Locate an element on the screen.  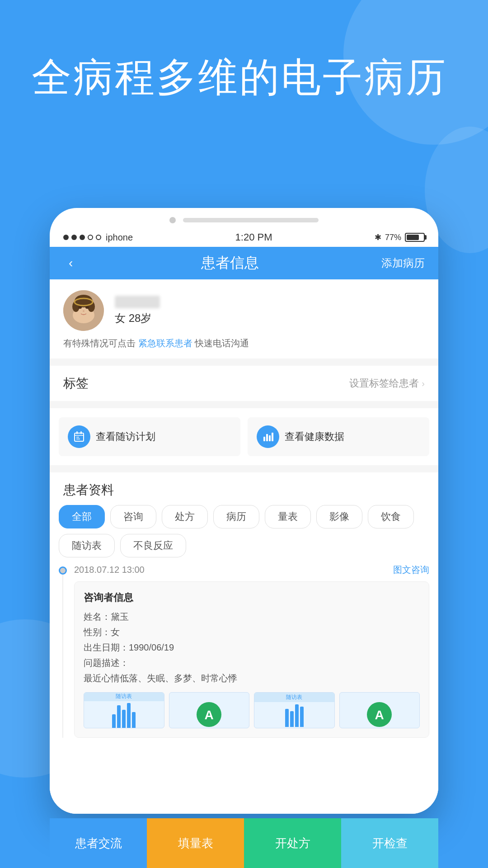
open-prescription-button: 开处方 is located at coordinates (293, 843).